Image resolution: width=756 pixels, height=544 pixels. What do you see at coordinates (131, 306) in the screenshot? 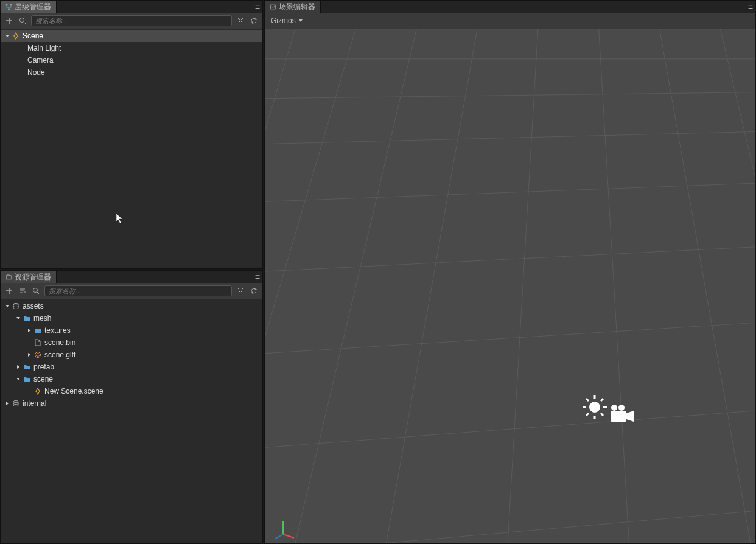
I see `asset-item-assets: assets` at bounding box center [131, 306].